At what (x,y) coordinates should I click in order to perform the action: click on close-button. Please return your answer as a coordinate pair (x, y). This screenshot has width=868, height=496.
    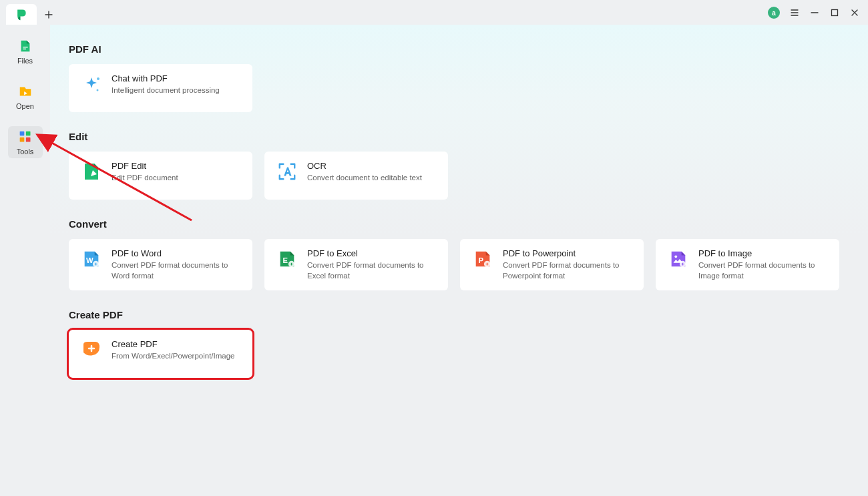
    Looking at the image, I should click on (855, 13).